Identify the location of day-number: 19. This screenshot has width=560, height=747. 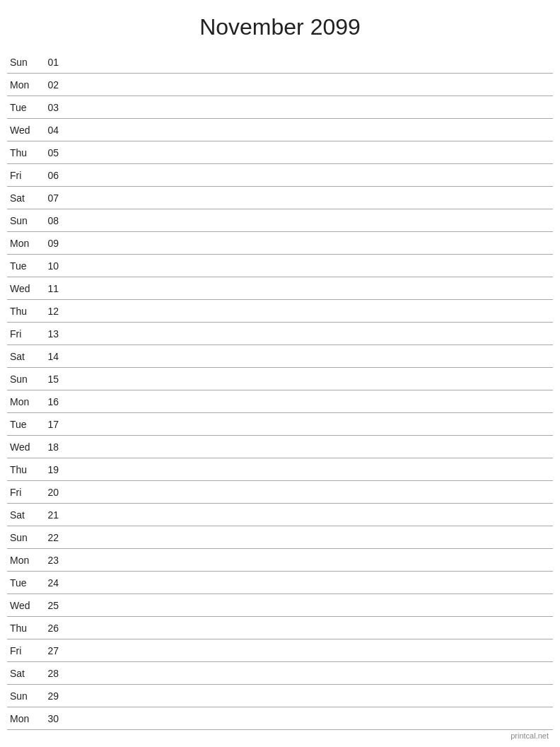
(49, 470).